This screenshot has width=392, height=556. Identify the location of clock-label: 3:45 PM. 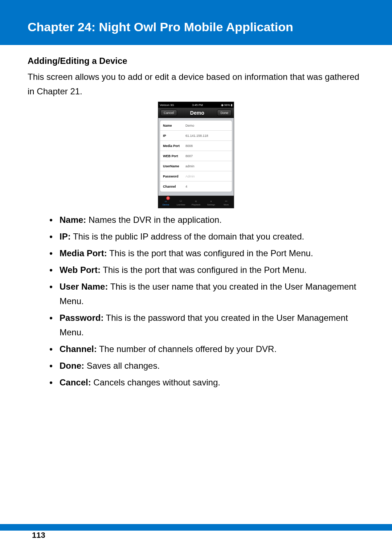
(197, 105).